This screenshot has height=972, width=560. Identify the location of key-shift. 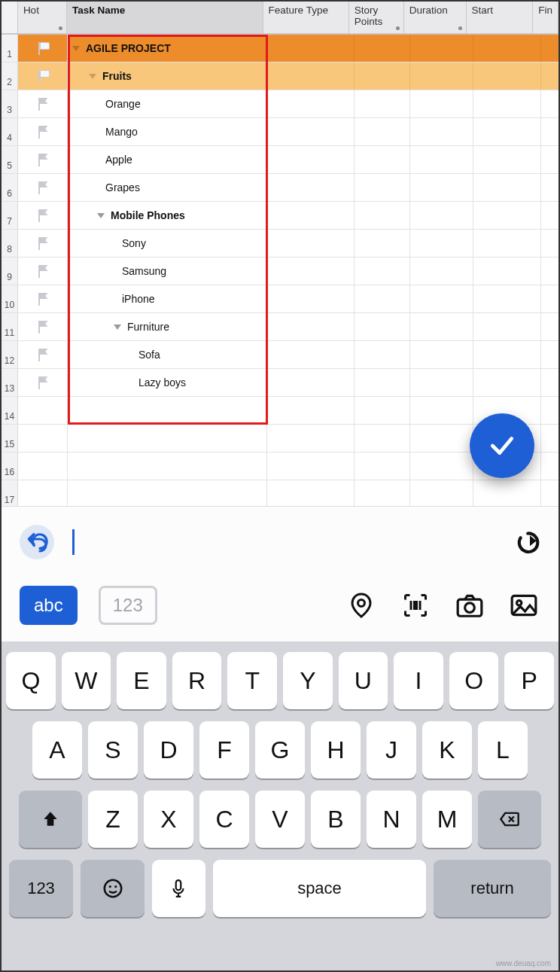
(50, 819).